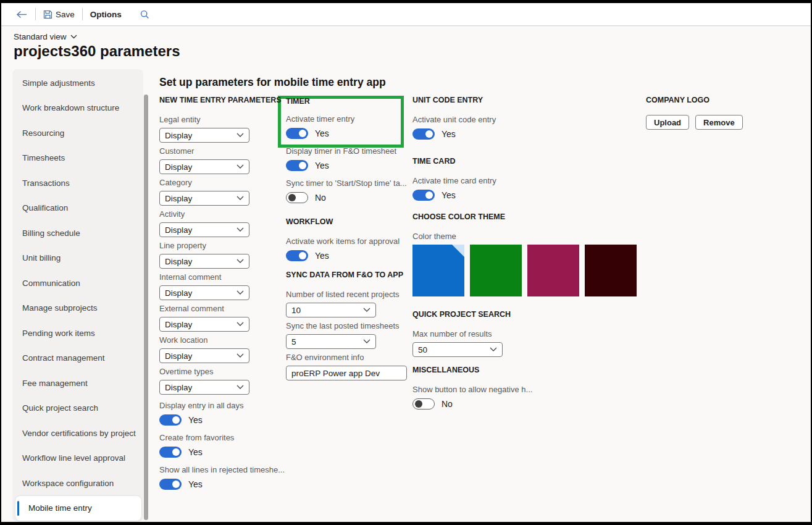 Image resolution: width=812 pixels, height=525 pixels. Describe the element at coordinates (719, 122) in the screenshot. I see `remove-button: Remove` at that location.